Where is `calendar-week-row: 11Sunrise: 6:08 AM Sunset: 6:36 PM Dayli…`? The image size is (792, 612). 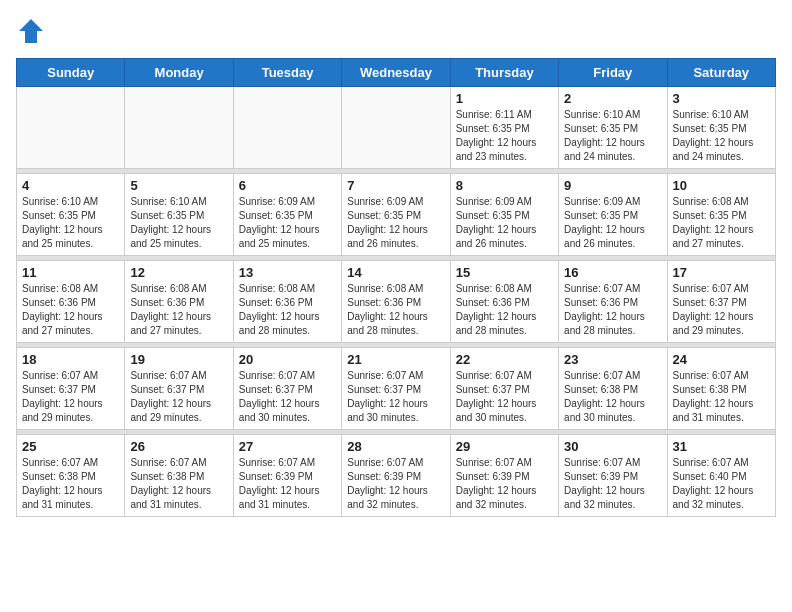 calendar-week-row: 11Sunrise: 6:08 AM Sunset: 6:36 PM Dayli… is located at coordinates (396, 302).